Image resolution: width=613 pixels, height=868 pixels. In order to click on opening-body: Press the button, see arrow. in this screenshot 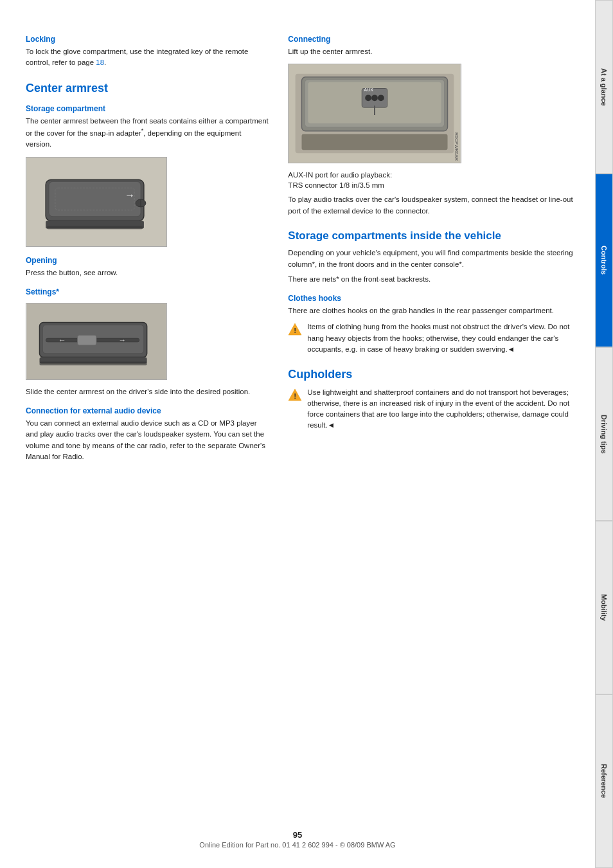, I will do `click(147, 273)`.